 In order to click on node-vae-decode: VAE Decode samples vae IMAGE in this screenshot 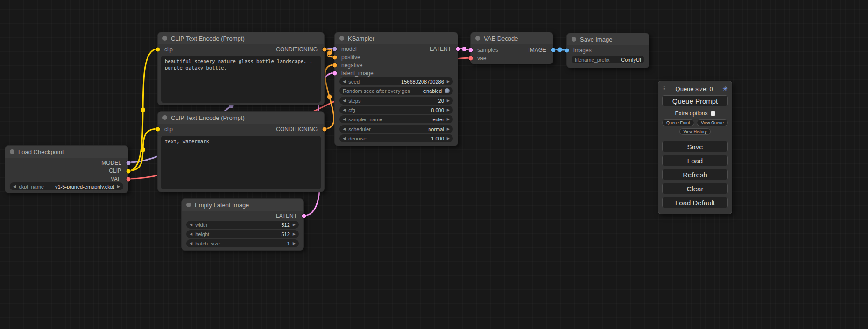, I will do `click(512, 48)`.